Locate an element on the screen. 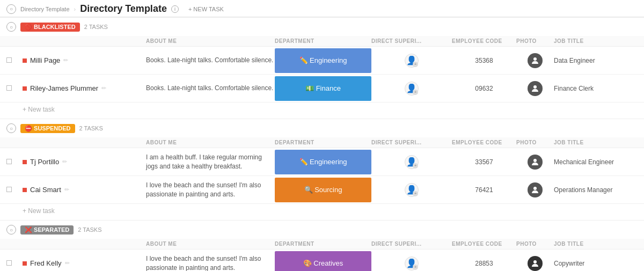 The height and width of the screenshot is (271, 644). employee-name: Cai Smart is located at coordinates (46, 190).